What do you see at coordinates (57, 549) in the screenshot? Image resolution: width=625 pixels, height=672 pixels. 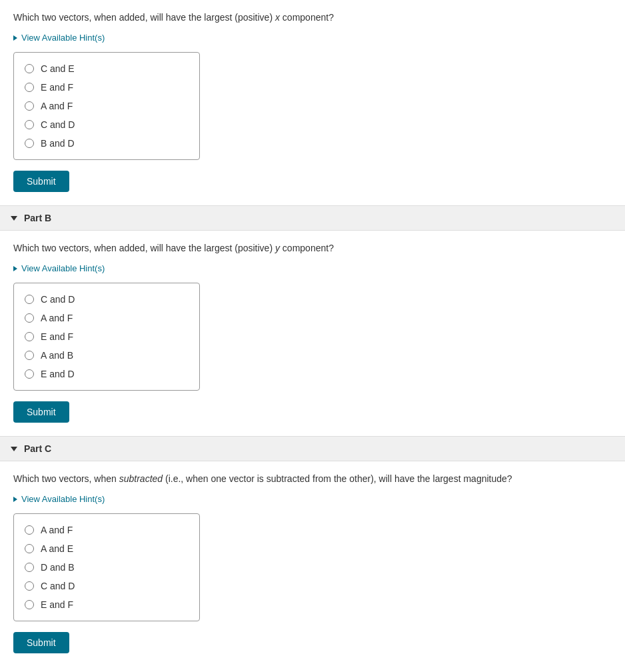 I see `part-c-option-2-label: A and E` at bounding box center [57, 549].